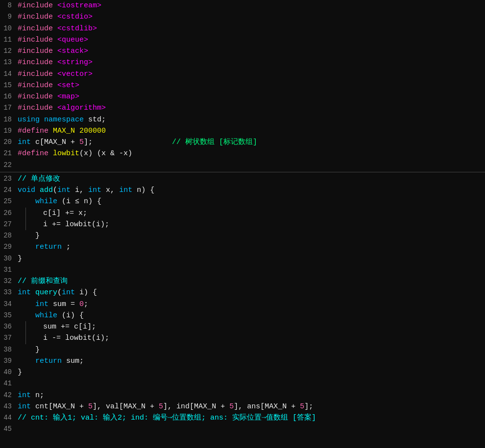 Image resolution: width=485 pixels, height=448 pixels. I want to click on line-number: 20, so click(8, 142).